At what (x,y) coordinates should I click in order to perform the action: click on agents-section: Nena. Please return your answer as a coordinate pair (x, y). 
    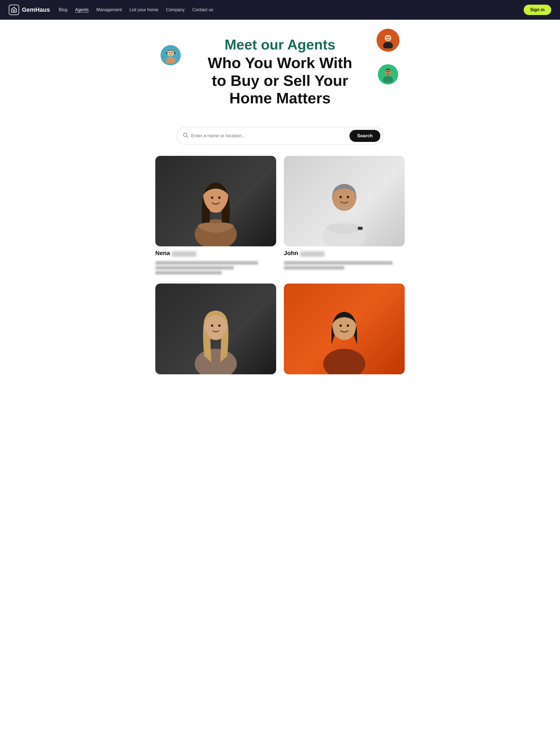
    Looking at the image, I should click on (280, 274).